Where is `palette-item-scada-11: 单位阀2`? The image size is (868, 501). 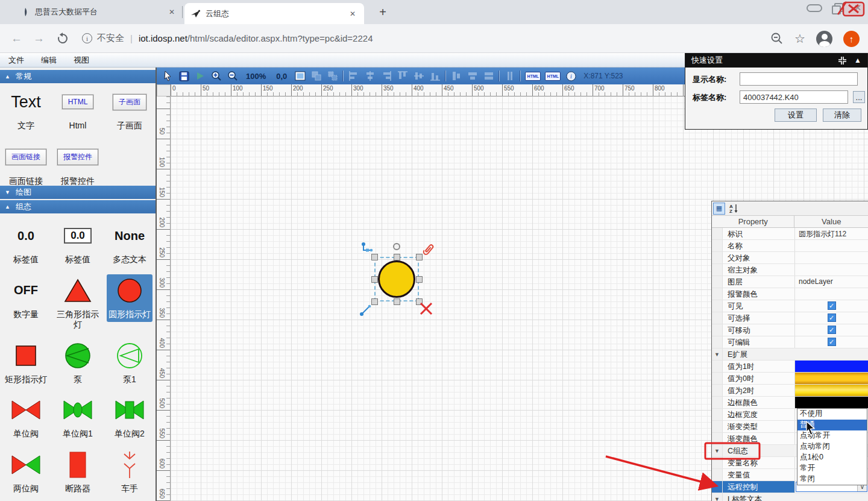
palette-item-scada-11: 单位阀2 is located at coordinates (130, 418).